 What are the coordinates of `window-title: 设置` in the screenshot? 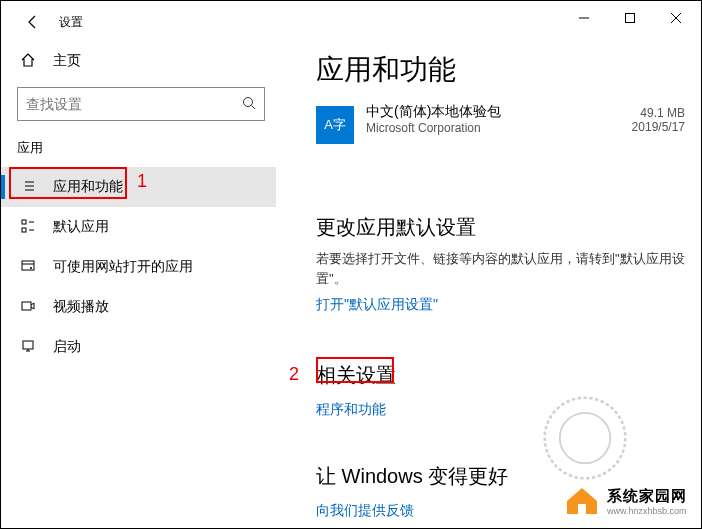 It's located at (71, 22).